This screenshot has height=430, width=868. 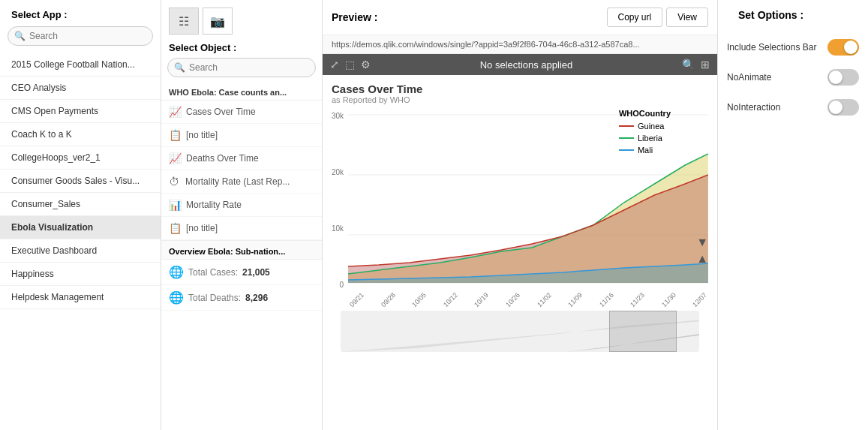 I want to click on tab-screenshot: 📷, so click(x=218, y=21).